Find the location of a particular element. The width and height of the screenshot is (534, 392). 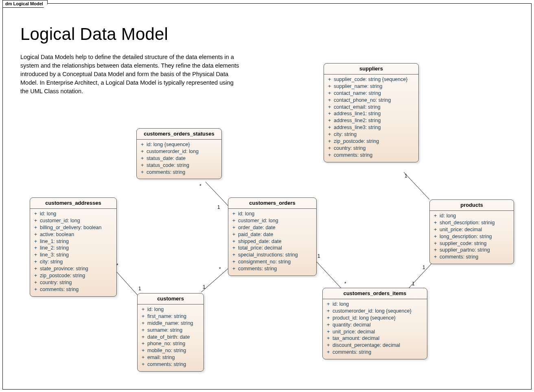

mult-orders-star: * is located at coordinates (220, 269).